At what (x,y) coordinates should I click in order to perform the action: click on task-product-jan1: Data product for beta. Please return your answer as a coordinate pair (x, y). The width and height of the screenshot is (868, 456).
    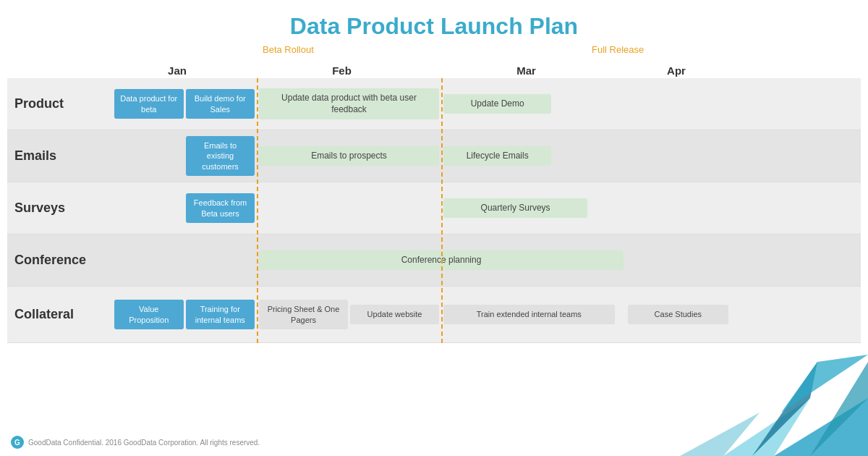
    Looking at the image, I should click on (149, 104).